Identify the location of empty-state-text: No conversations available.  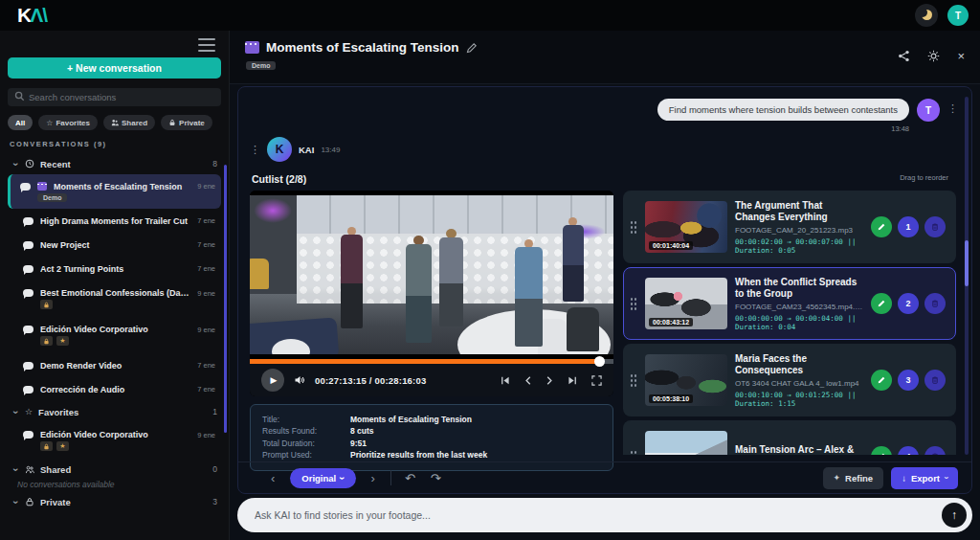
(119, 484).